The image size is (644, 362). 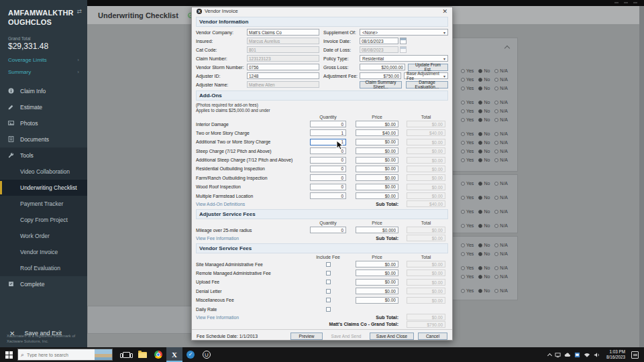 I want to click on switch-project-icon: ⇄, so click(x=79, y=11).